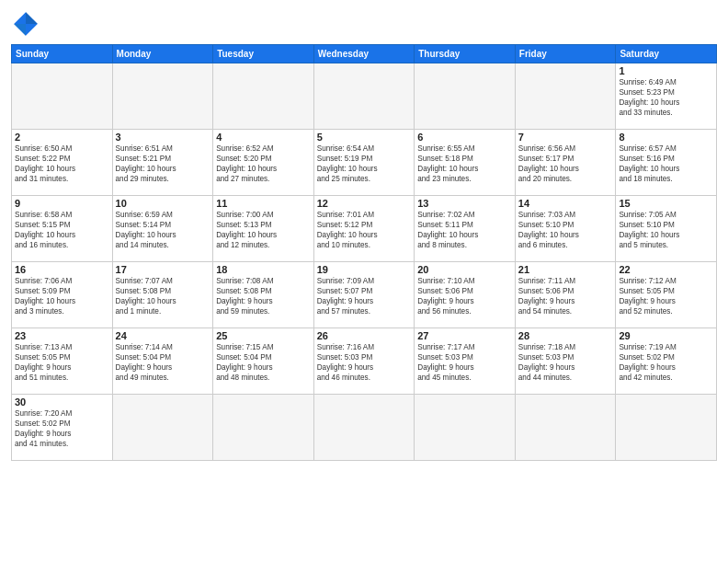 The height and width of the screenshot is (563, 728). I want to click on calendar-row-2: 9Sunrise: 6:58 AM Sunset: 5:15 PM Daylig…, so click(364, 229).